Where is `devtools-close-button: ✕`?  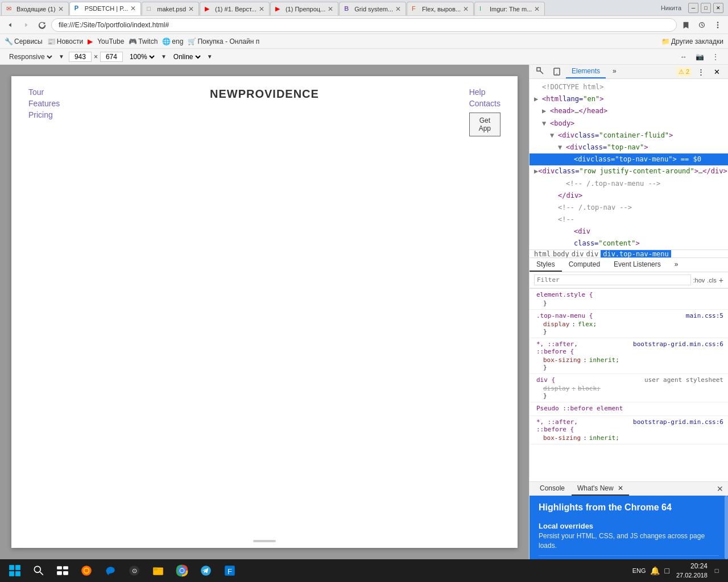 devtools-close-button: ✕ is located at coordinates (717, 72).